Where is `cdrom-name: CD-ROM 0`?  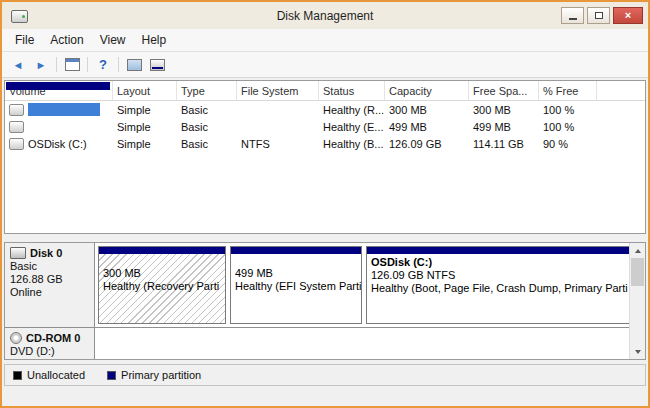
cdrom-name: CD-ROM 0 is located at coordinates (53, 338).